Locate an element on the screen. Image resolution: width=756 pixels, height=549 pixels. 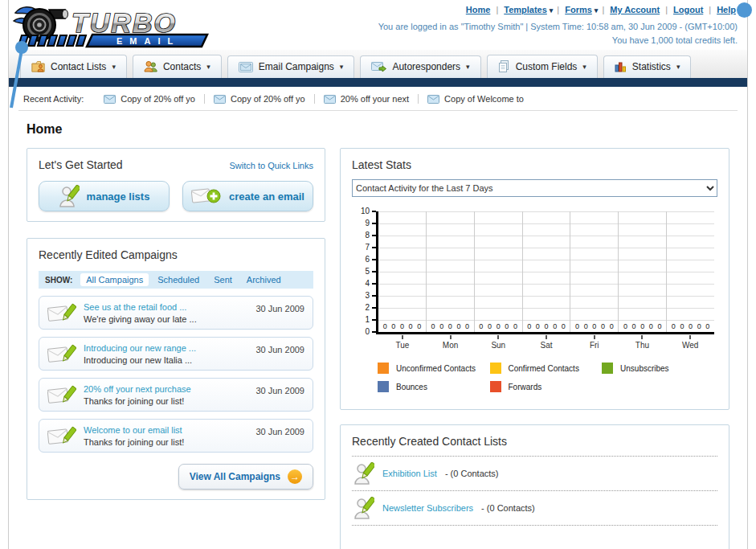
nav-link-help: Help is located at coordinates (726, 10).